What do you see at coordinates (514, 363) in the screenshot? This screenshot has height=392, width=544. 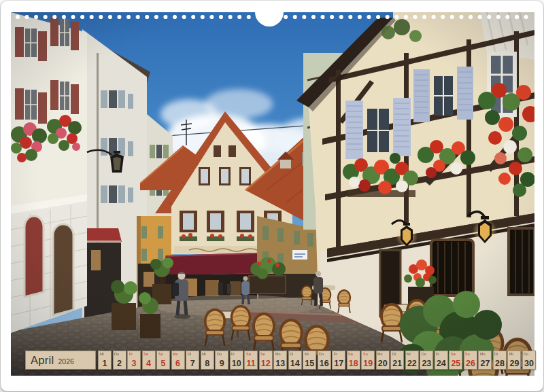 I see `day-number: 29` at bounding box center [514, 363].